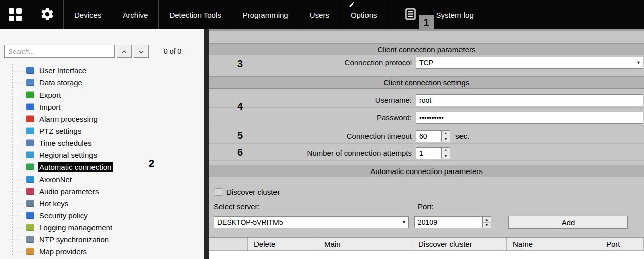 Image resolution: width=644 pixels, height=259 pixels. Describe the element at coordinates (141, 51) in the screenshot. I see `search-next-button` at that location.